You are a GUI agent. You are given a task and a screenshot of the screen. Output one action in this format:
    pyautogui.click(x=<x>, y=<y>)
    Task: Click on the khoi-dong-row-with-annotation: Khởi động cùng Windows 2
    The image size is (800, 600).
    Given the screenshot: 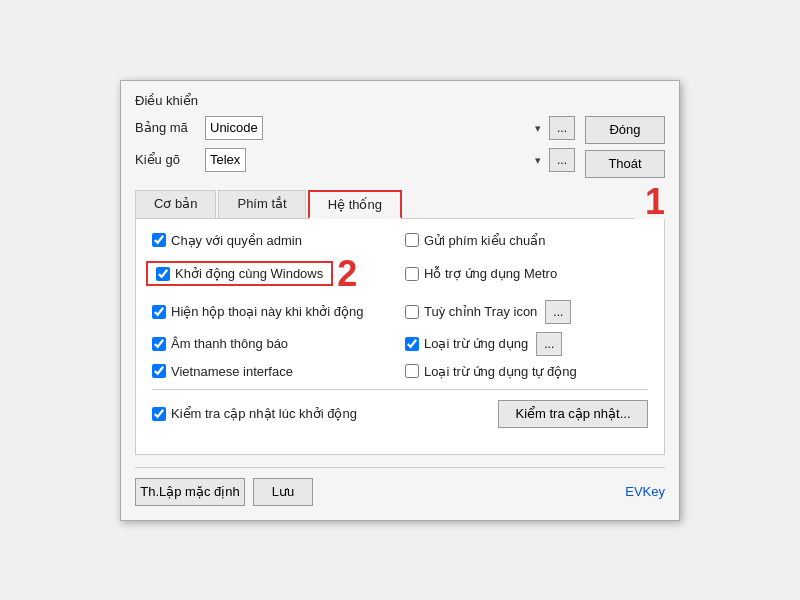 What is the action you would take?
    pyautogui.click(x=274, y=274)
    